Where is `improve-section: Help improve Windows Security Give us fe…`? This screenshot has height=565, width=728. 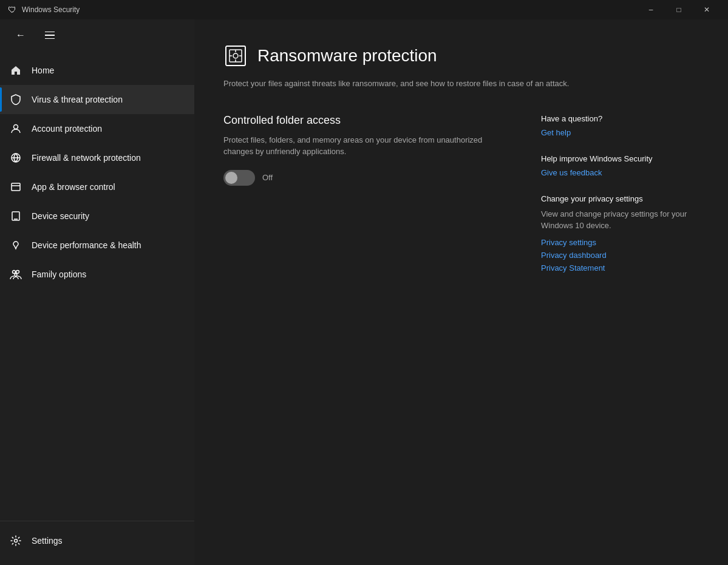 improve-section: Help improve Windows Security Give us fe… is located at coordinates (620, 166).